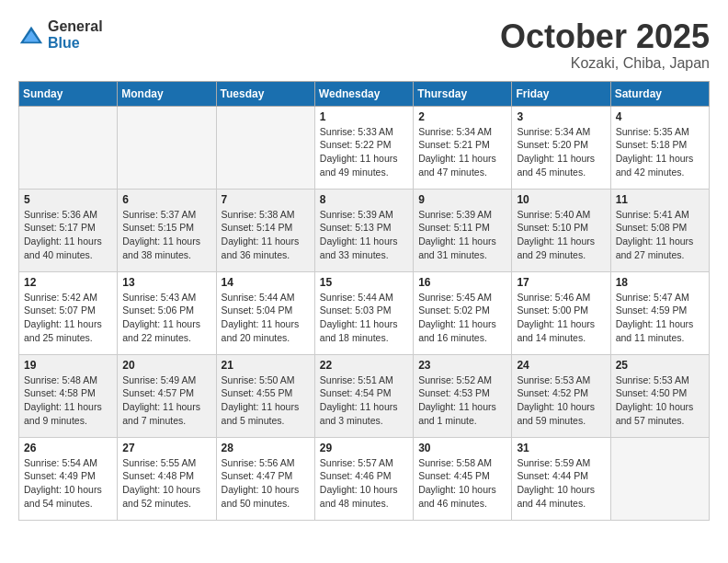 The height and width of the screenshot is (563, 728). I want to click on day-number: 28, so click(266, 448).